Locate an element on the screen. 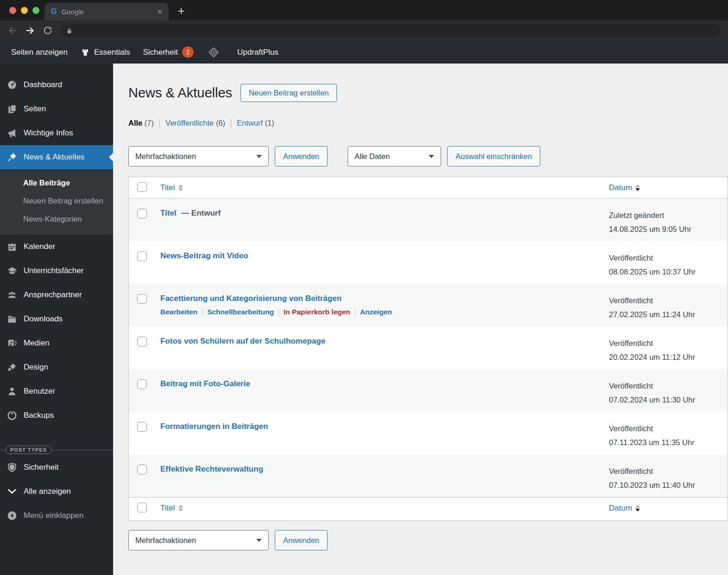  sidebar-item-dashboard: Dashboard is located at coordinates (57, 85).